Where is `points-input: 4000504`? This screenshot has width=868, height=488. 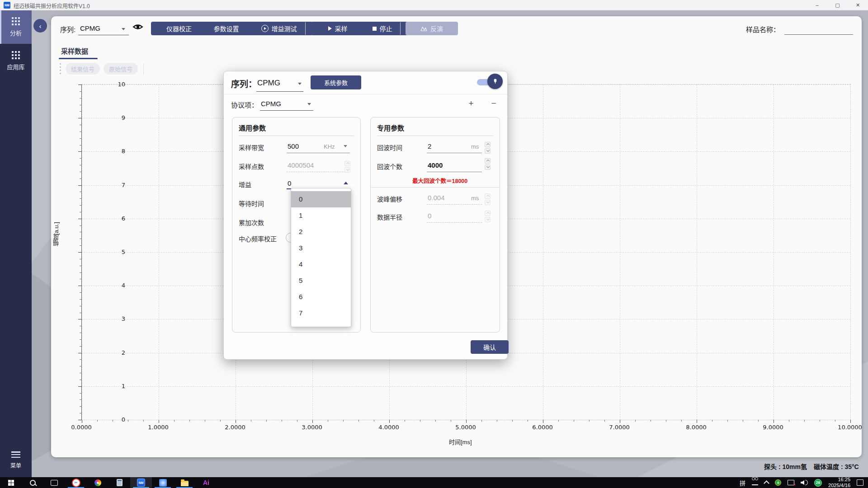
points-input: 4000504 is located at coordinates (301, 165).